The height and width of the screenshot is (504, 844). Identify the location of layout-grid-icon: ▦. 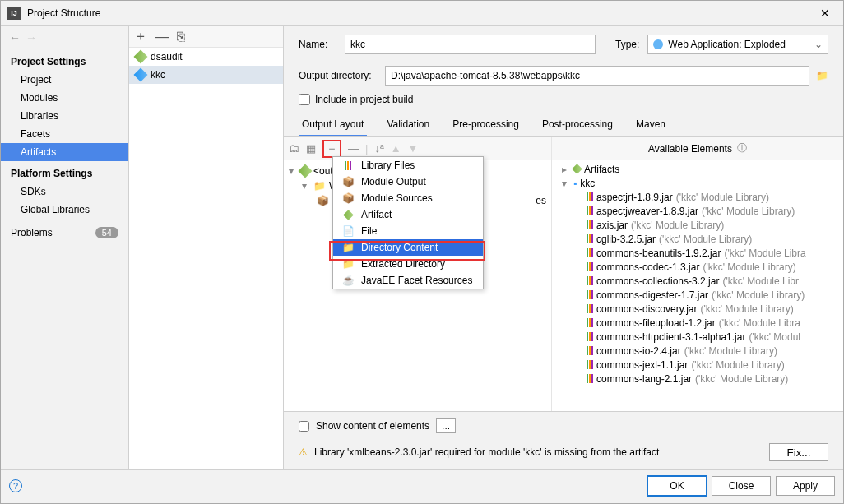
(311, 148).